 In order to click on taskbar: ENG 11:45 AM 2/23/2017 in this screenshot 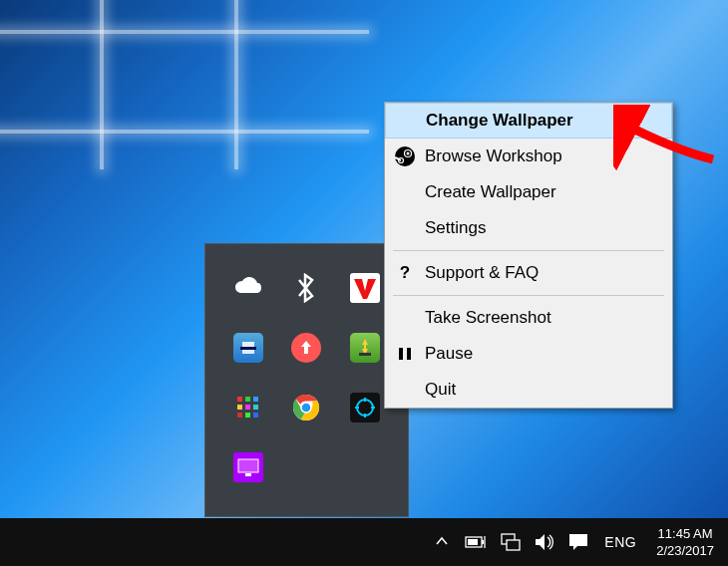, I will do `click(364, 542)`.